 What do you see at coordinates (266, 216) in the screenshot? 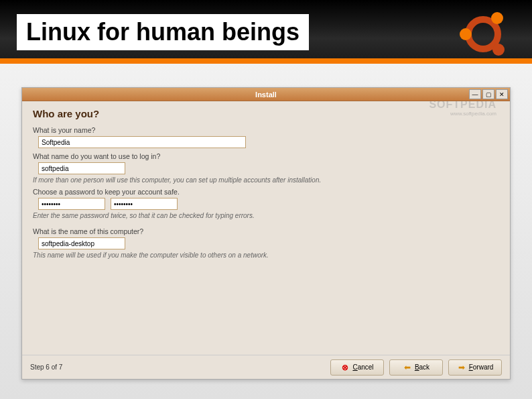
I see `password-hint: Enter the same password twice, so that i…` at bounding box center [266, 216].